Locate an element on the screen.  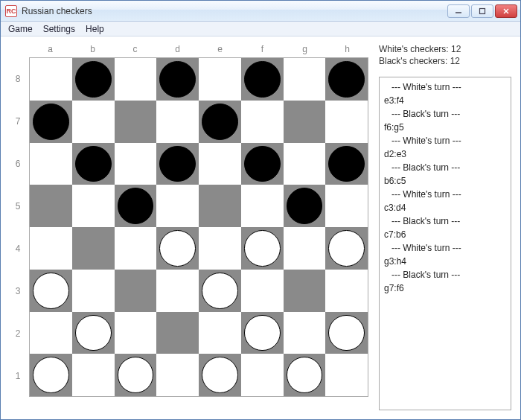
menu-settings: Settings is located at coordinates (60, 29).